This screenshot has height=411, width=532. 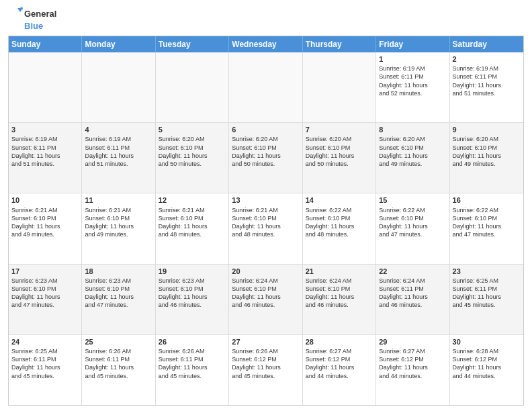 What do you see at coordinates (34, 27) in the screenshot?
I see `logo-blue: Blue` at bounding box center [34, 27].